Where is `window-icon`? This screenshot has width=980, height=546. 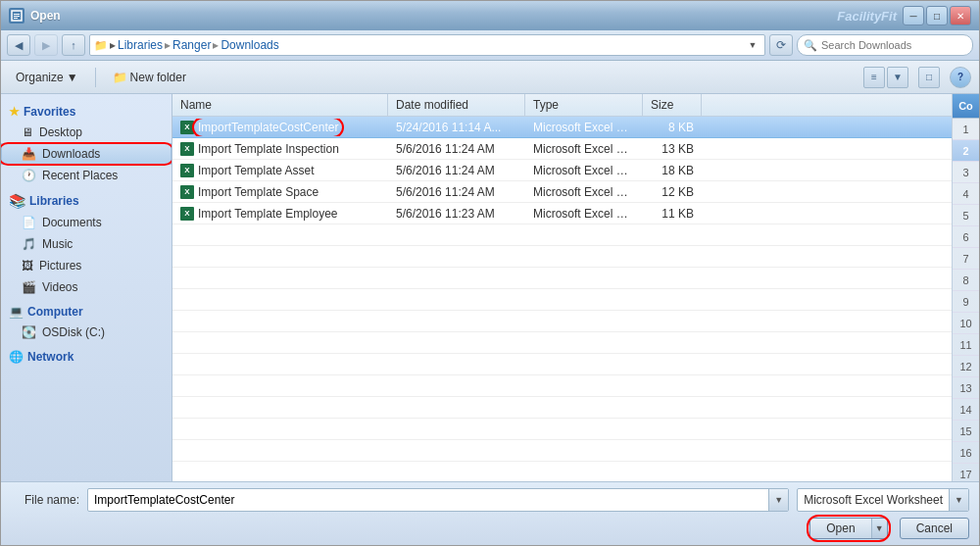 window-icon is located at coordinates (17, 16).